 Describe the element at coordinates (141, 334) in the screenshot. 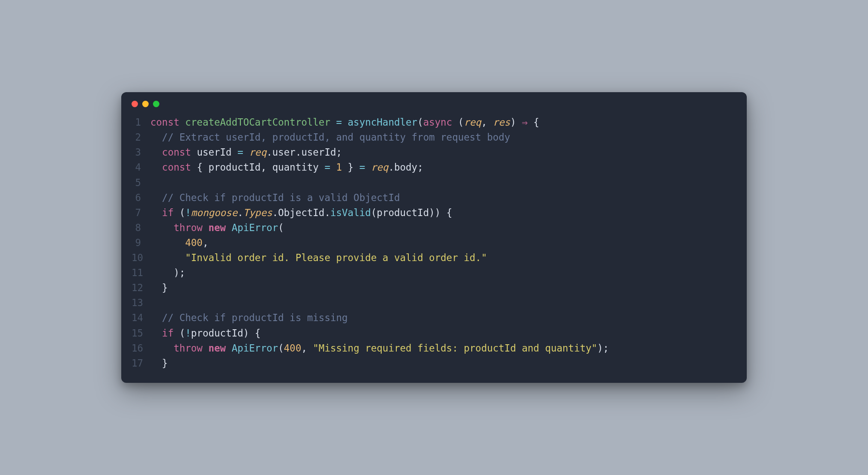

I see `line-number: 15` at that location.